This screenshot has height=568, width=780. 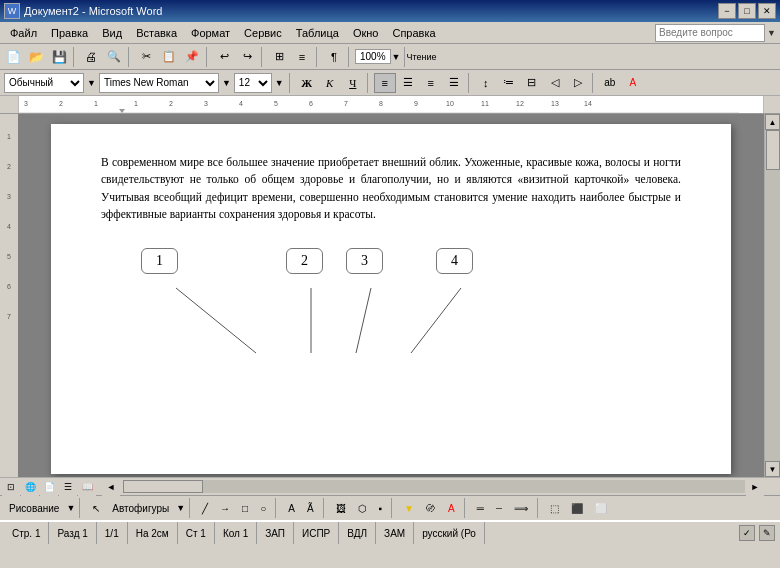 What do you see at coordinates (192, 57) in the screenshot?
I see `paste-button: 📌` at bounding box center [192, 57].